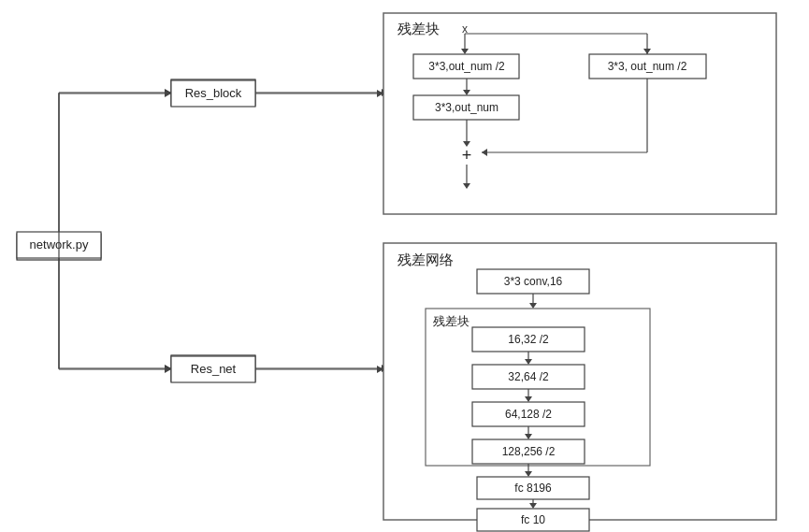 Image resolution: width=809 pixels, height=532 pixels. What do you see at coordinates (533, 520) in the screenshot?
I see `svg-text: fc 10` at bounding box center [533, 520].